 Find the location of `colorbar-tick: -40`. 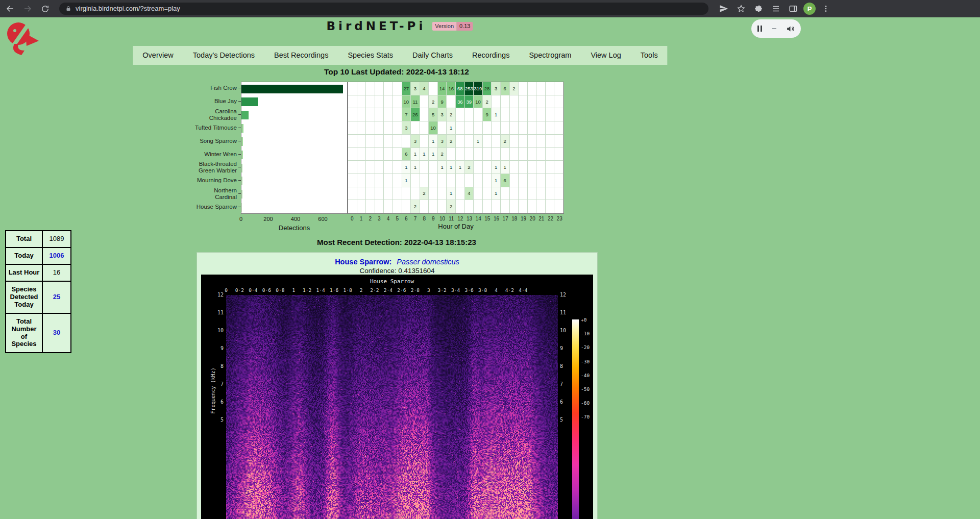

colorbar-tick: -40 is located at coordinates (585, 376).